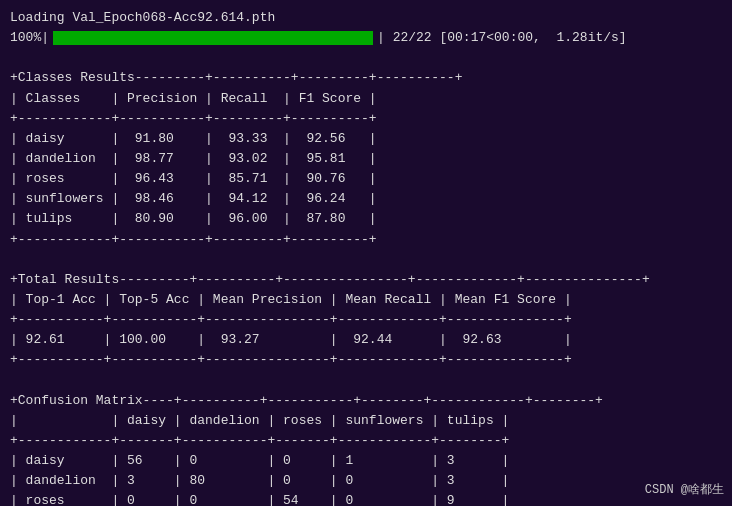 This screenshot has height=506, width=732. I want to click on total-title: +Total Results---------+----------+-----…, so click(366, 280).